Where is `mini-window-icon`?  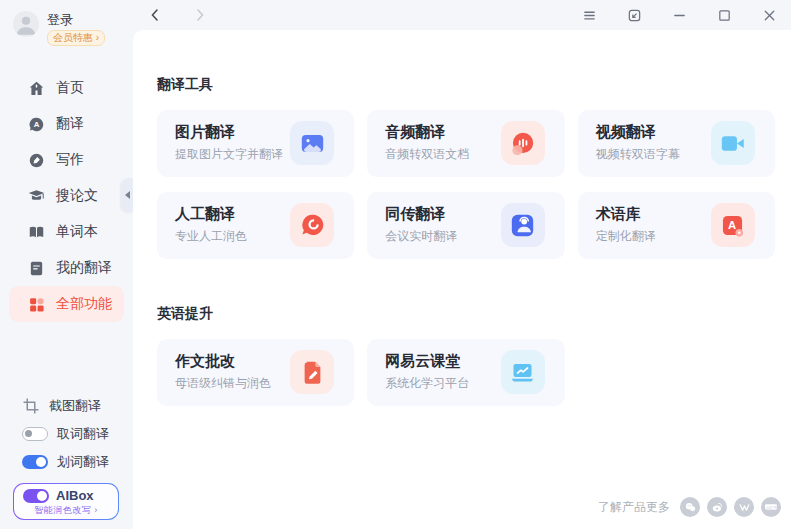
mini-window-icon is located at coordinates (634, 15).